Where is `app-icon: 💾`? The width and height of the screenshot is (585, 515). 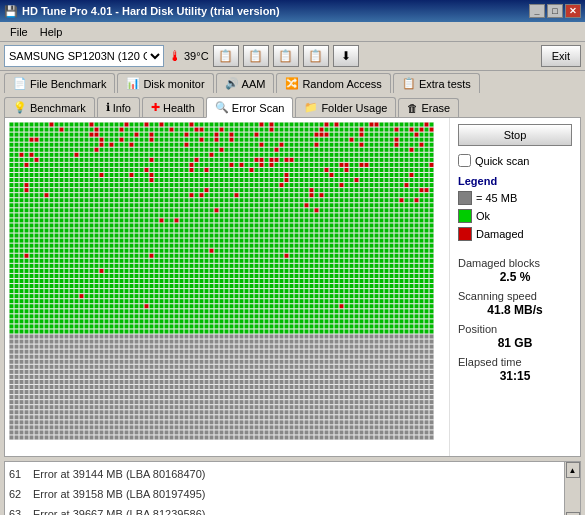
app-icon: 💾 is located at coordinates (11, 12).